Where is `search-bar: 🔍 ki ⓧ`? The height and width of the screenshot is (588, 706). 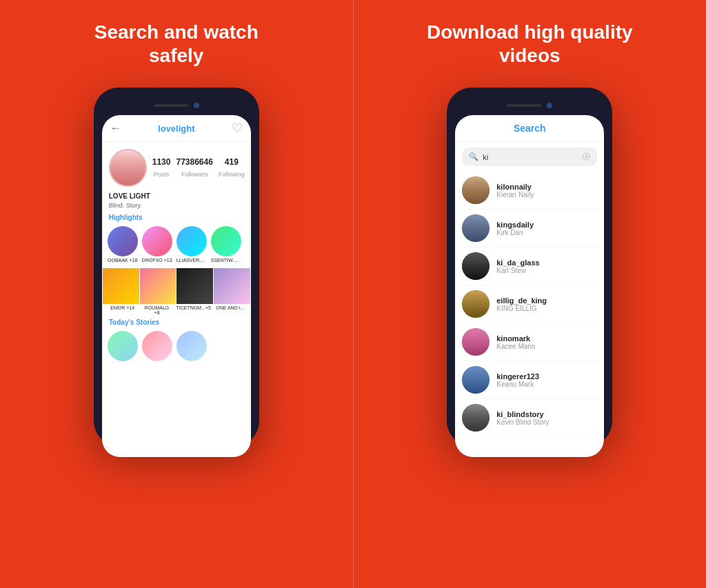 search-bar: 🔍 ki ⓧ is located at coordinates (530, 157).